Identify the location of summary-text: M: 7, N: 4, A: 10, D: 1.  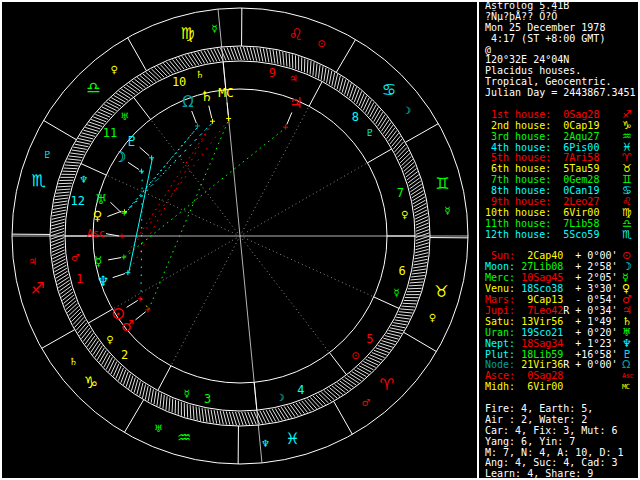
(554, 452).